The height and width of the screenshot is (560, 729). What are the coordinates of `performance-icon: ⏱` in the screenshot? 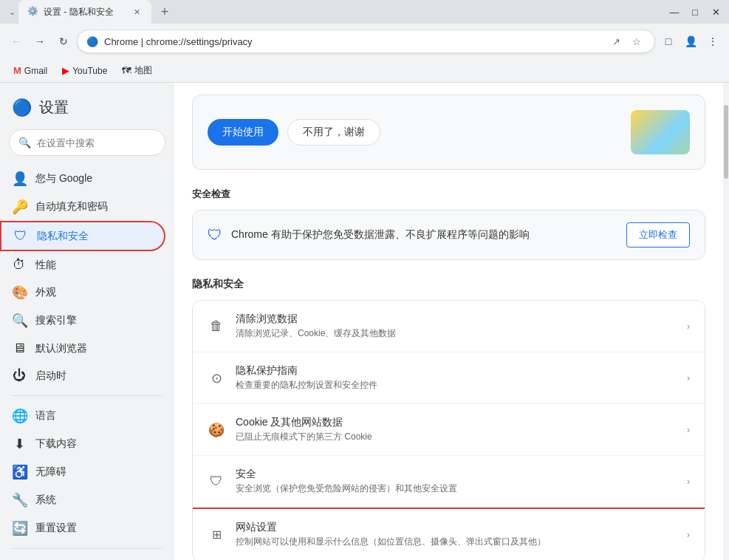 It's located at (19, 264).